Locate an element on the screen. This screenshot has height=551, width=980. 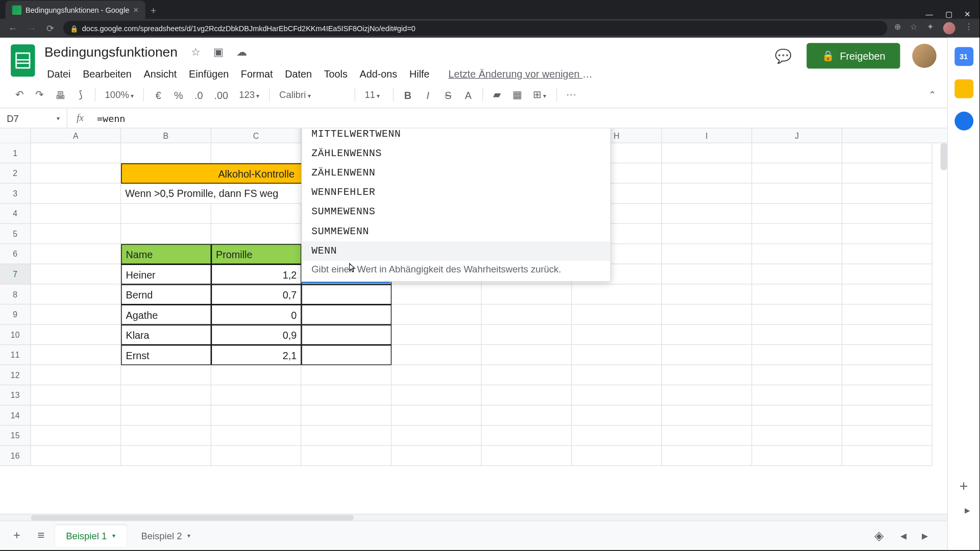
col-header: J is located at coordinates (797, 136).